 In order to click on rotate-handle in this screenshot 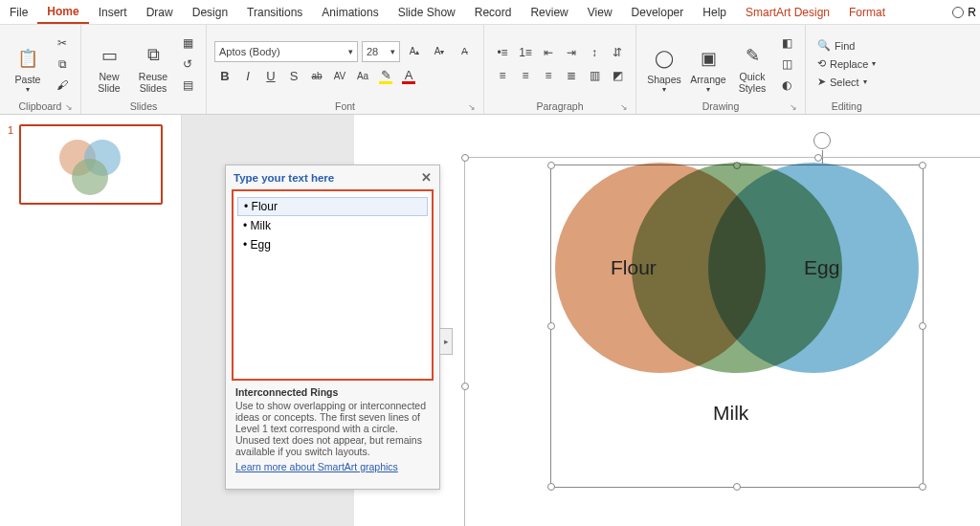, I will do `click(822, 141)`.